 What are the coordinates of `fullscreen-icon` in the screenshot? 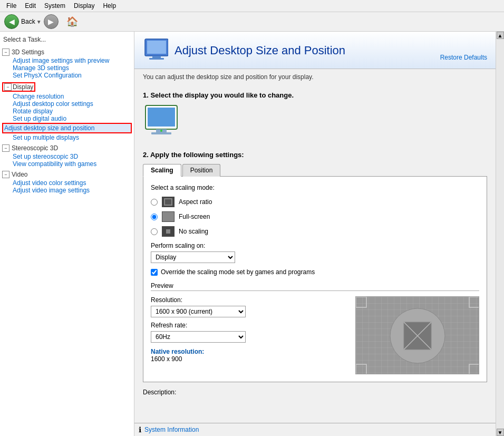 It's located at (168, 217).